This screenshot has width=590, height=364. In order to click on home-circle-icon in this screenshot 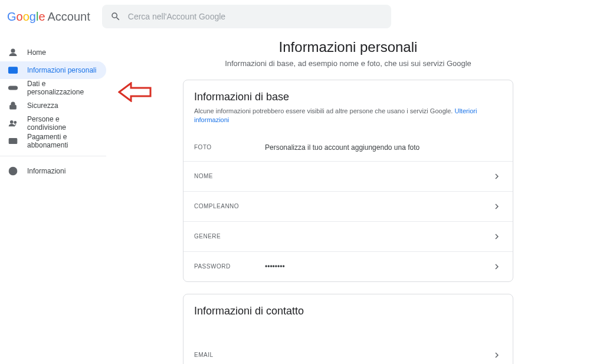, I will do `click(13, 53)`.